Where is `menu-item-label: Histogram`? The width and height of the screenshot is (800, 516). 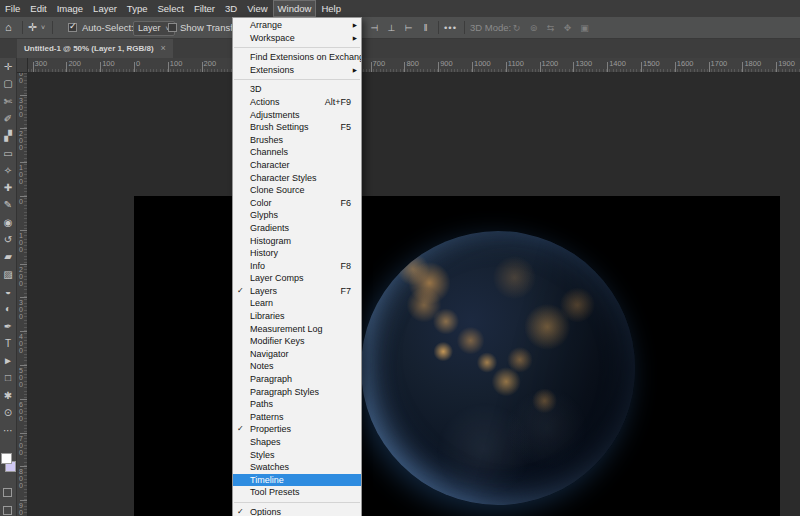
menu-item-label: Histogram is located at coordinates (270, 241).